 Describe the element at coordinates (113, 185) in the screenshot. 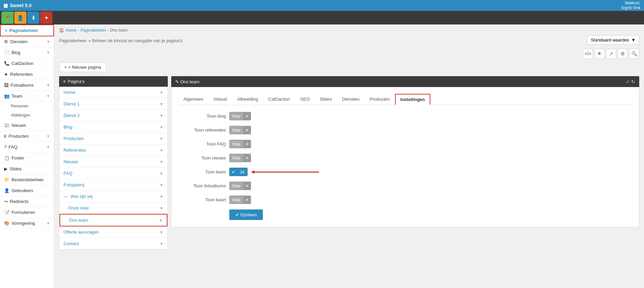

I see `page-item-fotogalerij: Fotogalerij ▼` at that location.